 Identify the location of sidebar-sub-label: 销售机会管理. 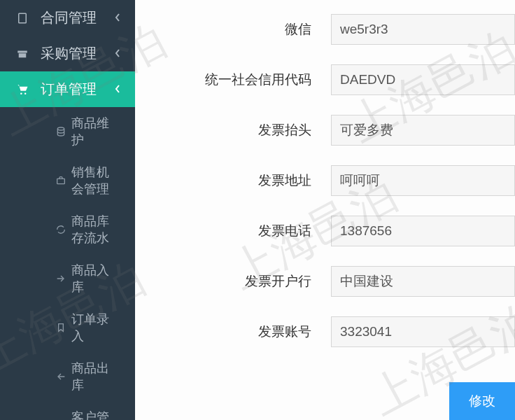
(97, 181).